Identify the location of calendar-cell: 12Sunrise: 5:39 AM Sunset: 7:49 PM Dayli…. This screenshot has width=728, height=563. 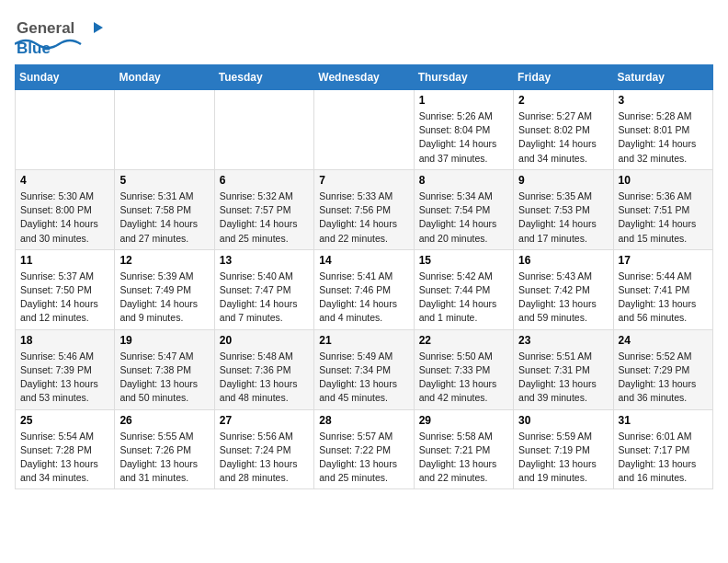
(165, 289).